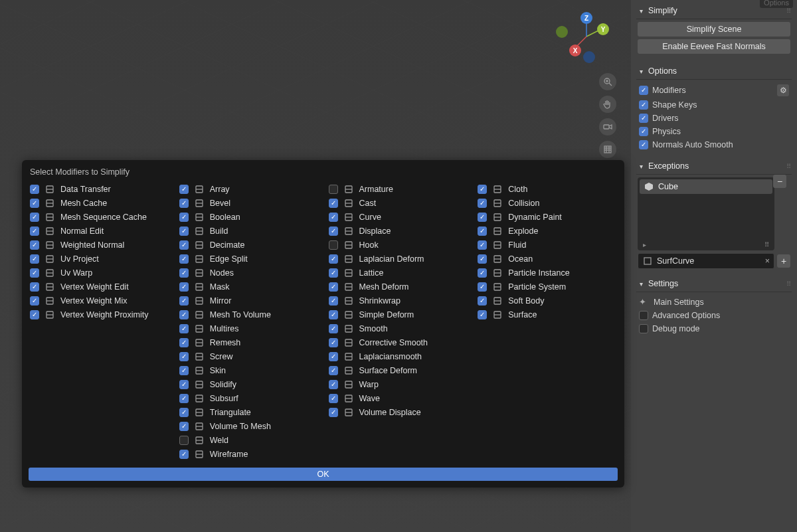  What do you see at coordinates (523, 203) in the screenshot?
I see `modifier-label: Collision` at bounding box center [523, 203].